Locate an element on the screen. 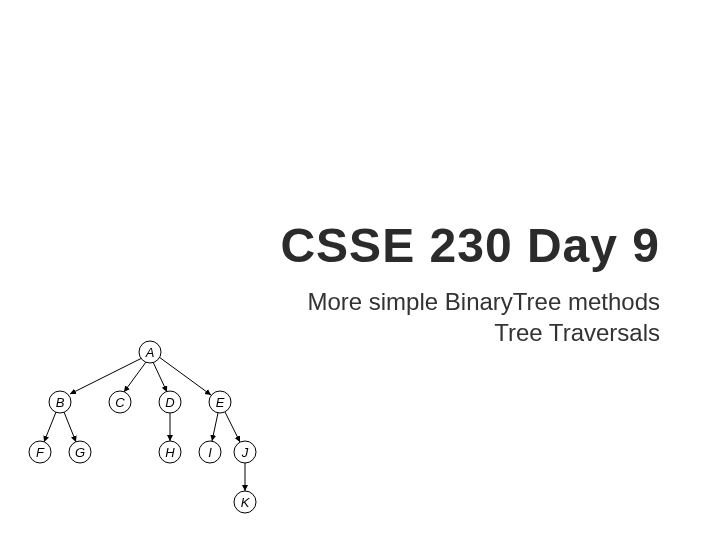 Image resolution: width=720 pixels, height=540 pixels. edge-b-g is located at coordinates (70, 427).